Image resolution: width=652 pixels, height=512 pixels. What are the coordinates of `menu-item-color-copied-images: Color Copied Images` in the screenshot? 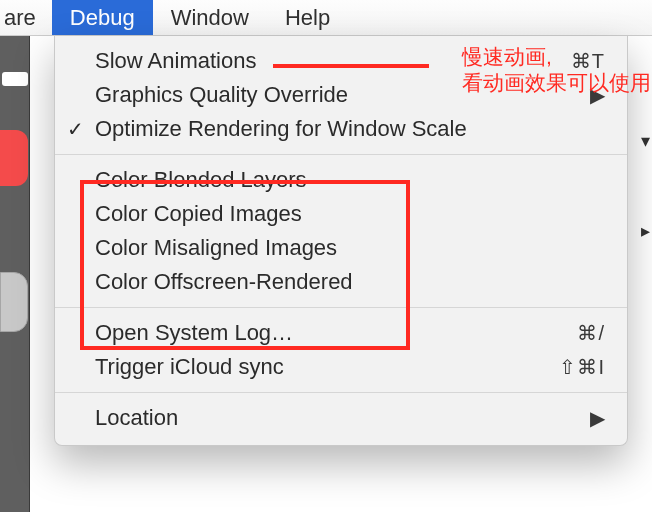 It's located at (341, 214).